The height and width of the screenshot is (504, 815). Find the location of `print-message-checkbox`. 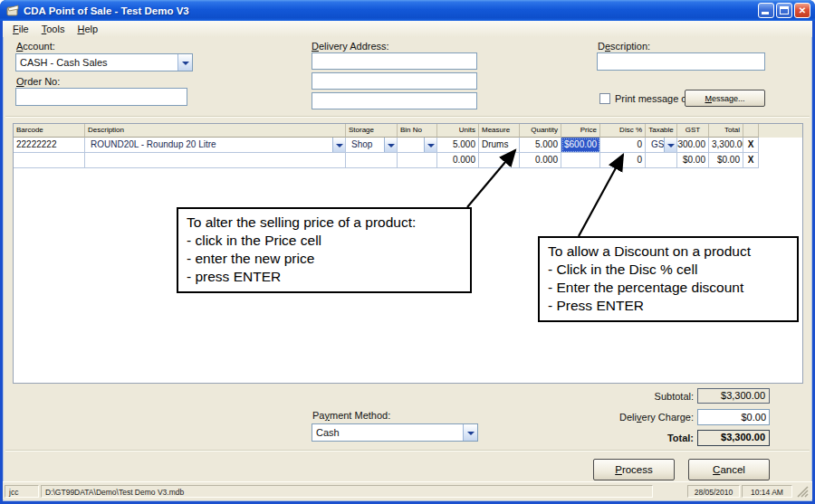

print-message-checkbox is located at coordinates (605, 99).